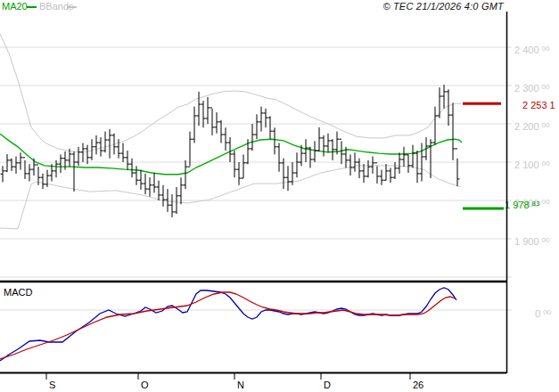 The image size is (559, 392). What do you see at coordinates (544, 314) in the screenshot?
I see `macd-zero-label: 0 00` at bounding box center [544, 314].